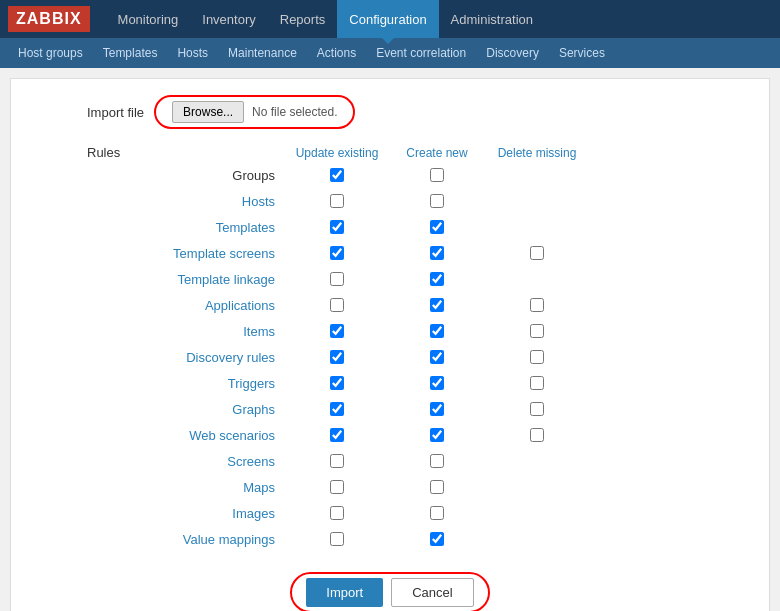 The width and height of the screenshot is (780, 611). What do you see at coordinates (437, 153) in the screenshot?
I see `header-create-new: Create new` at bounding box center [437, 153].